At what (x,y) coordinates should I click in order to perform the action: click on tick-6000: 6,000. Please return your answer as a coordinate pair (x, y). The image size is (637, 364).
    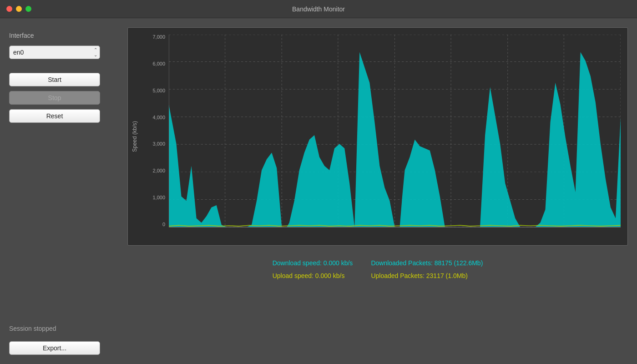
    Looking at the image, I should click on (155, 64).